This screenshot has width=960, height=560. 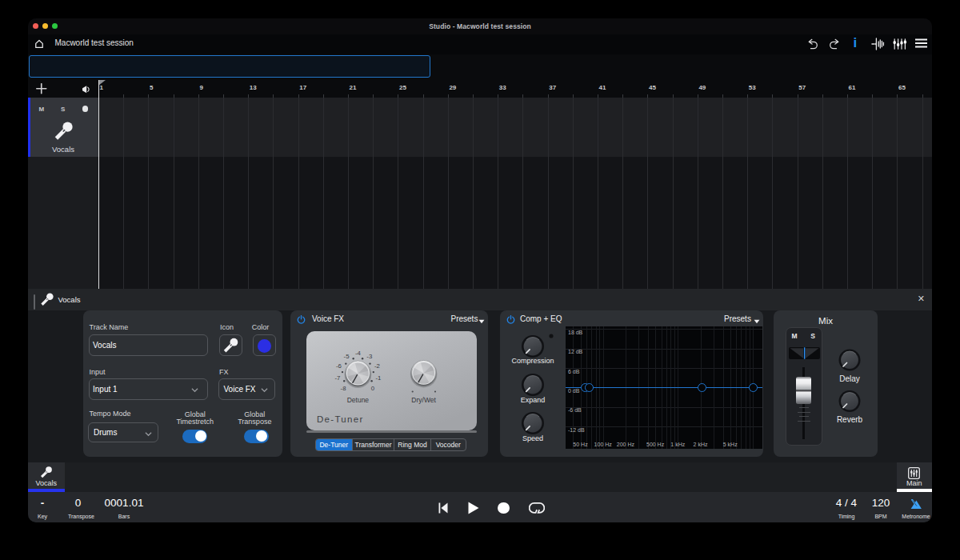 What do you see at coordinates (358, 354) in the screenshot?
I see `svg-text: -4` at bounding box center [358, 354].